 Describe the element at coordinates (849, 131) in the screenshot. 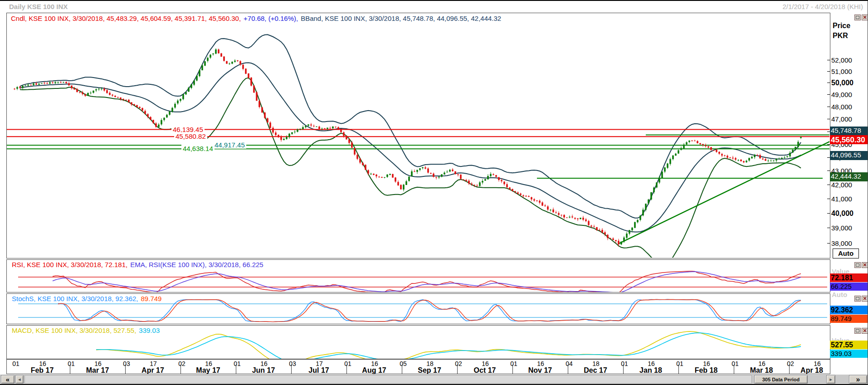

I see `price-badge-bband-upper: 45,748.78` at that location.